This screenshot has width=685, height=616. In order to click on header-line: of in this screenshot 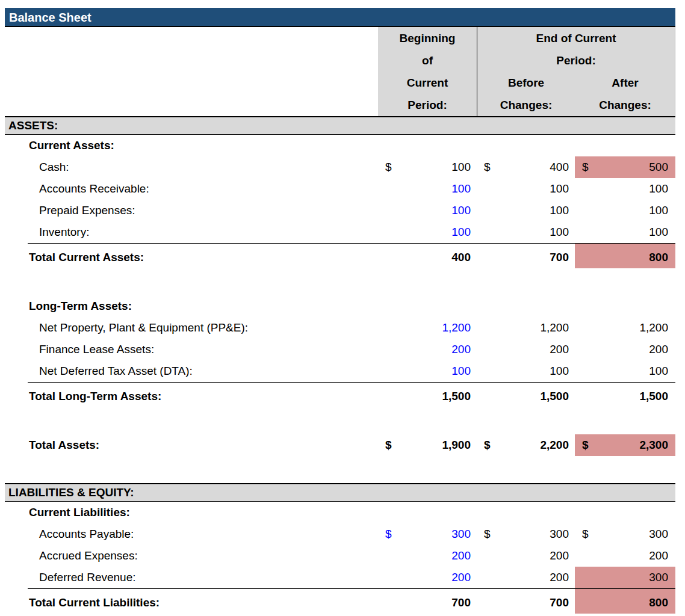, I will do `click(427, 60)`.